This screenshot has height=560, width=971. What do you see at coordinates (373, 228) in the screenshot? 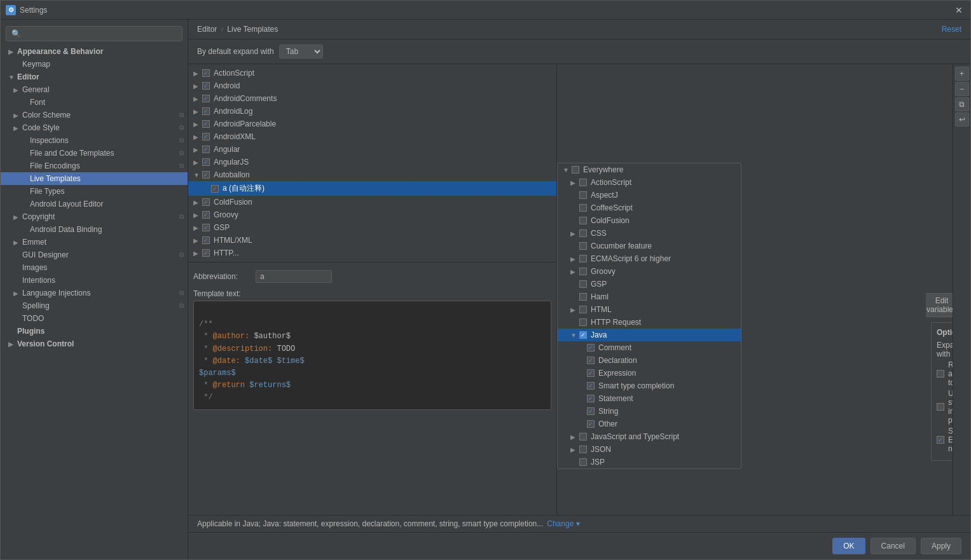
I see `tpl-group-gsp: ▶ ✓ GSP` at bounding box center [373, 228].